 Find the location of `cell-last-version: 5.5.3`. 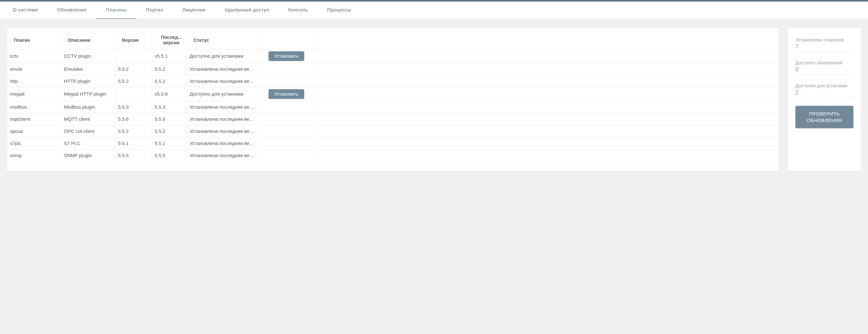

cell-last-version: 5.5.3 is located at coordinates (169, 107).